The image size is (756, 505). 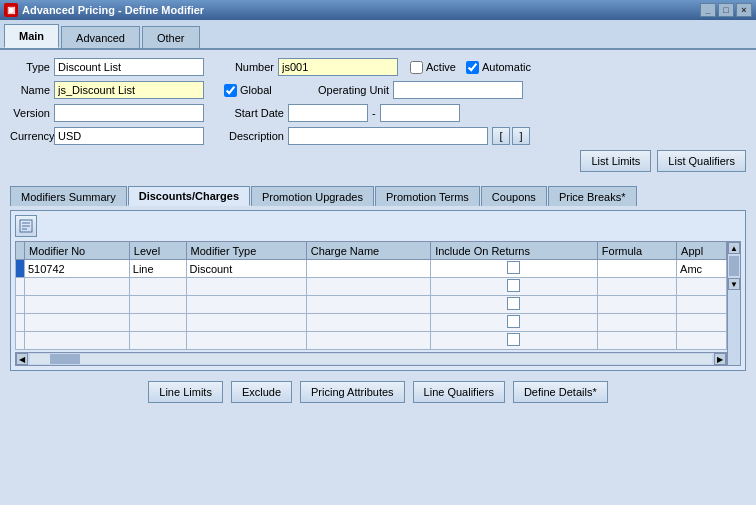 What do you see at coordinates (514, 196) in the screenshot?
I see `tab-coupons: Coupons` at bounding box center [514, 196].